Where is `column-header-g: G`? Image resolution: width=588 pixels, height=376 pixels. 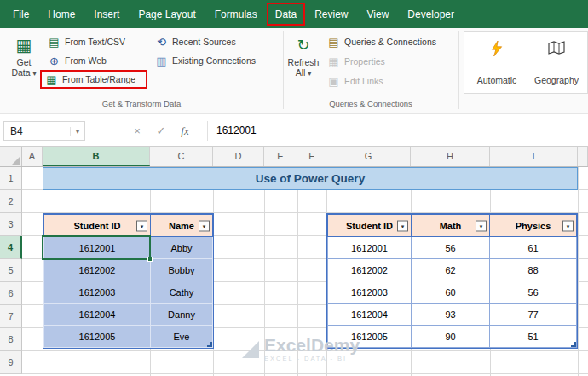 column-header-g: G is located at coordinates (368, 157).